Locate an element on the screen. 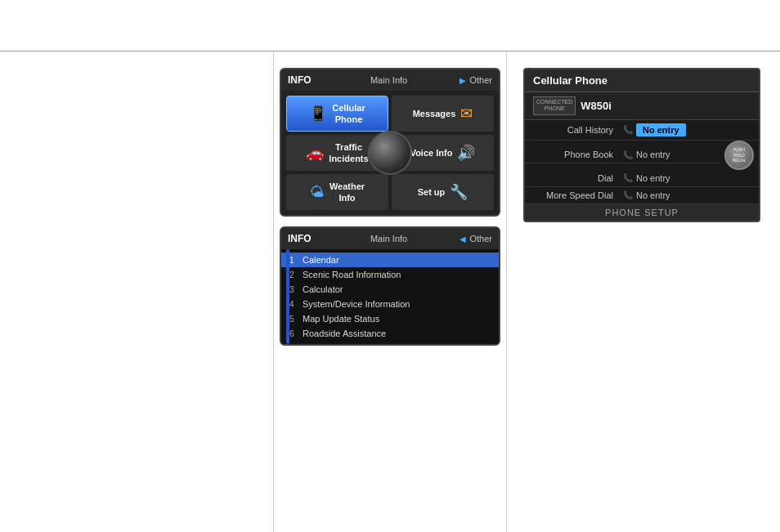  cell-setup-text: Set up is located at coordinates (432, 192).